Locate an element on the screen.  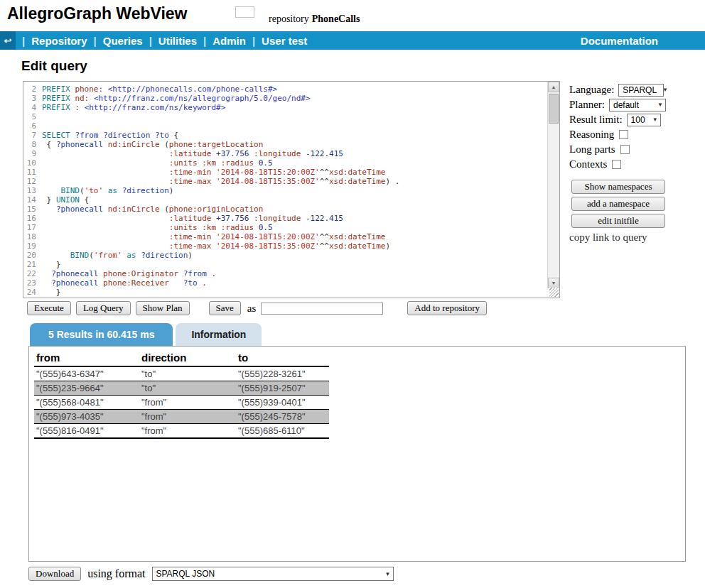
log-query-button: Log Query is located at coordinates (104, 308).